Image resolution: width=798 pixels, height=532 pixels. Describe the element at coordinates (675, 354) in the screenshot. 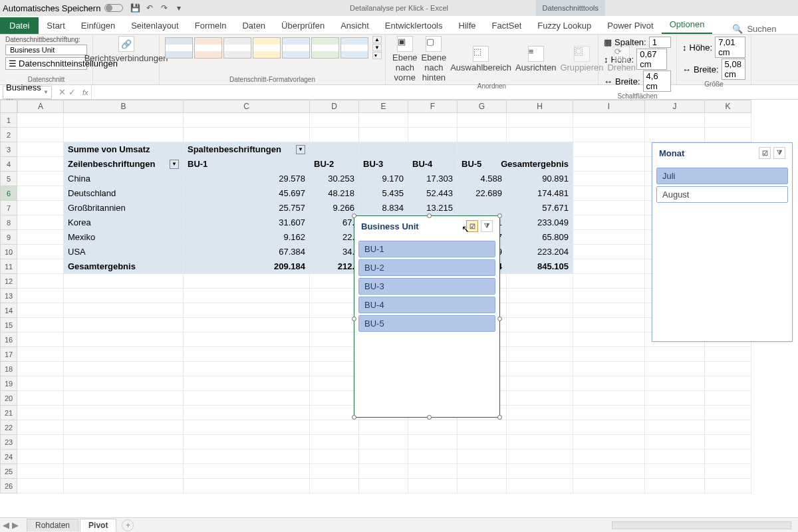

I see `cell-J17` at that location.